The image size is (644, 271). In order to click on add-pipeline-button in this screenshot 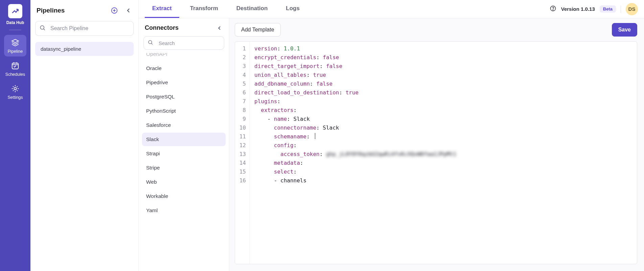, I will do `click(114, 10)`.